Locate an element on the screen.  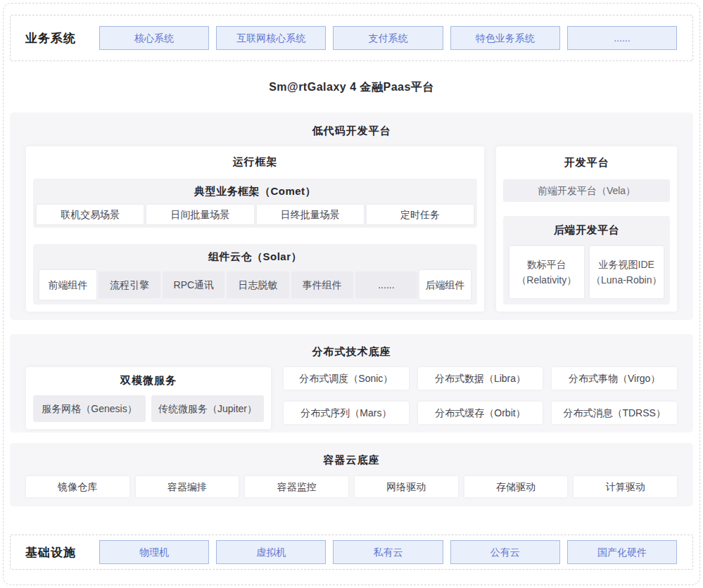
container-cloud-item: 容器编排 is located at coordinates (187, 487).